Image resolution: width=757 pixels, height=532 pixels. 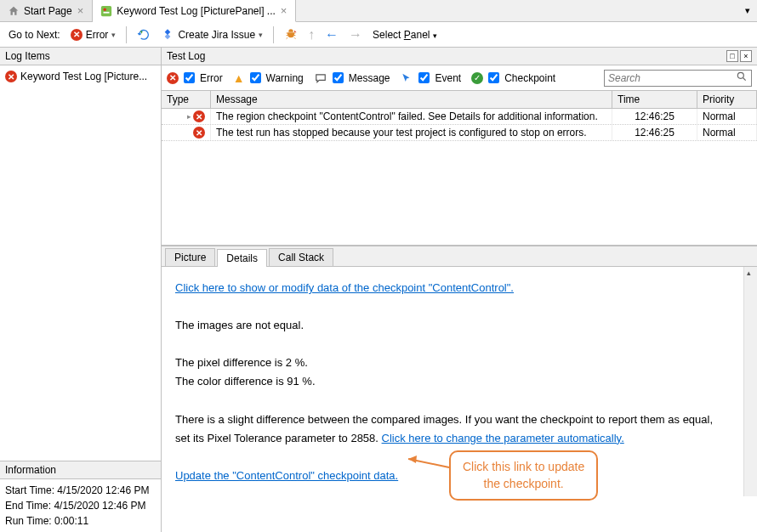 What do you see at coordinates (356, 35) in the screenshot?
I see `nav-fwd-button: →` at bounding box center [356, 35].